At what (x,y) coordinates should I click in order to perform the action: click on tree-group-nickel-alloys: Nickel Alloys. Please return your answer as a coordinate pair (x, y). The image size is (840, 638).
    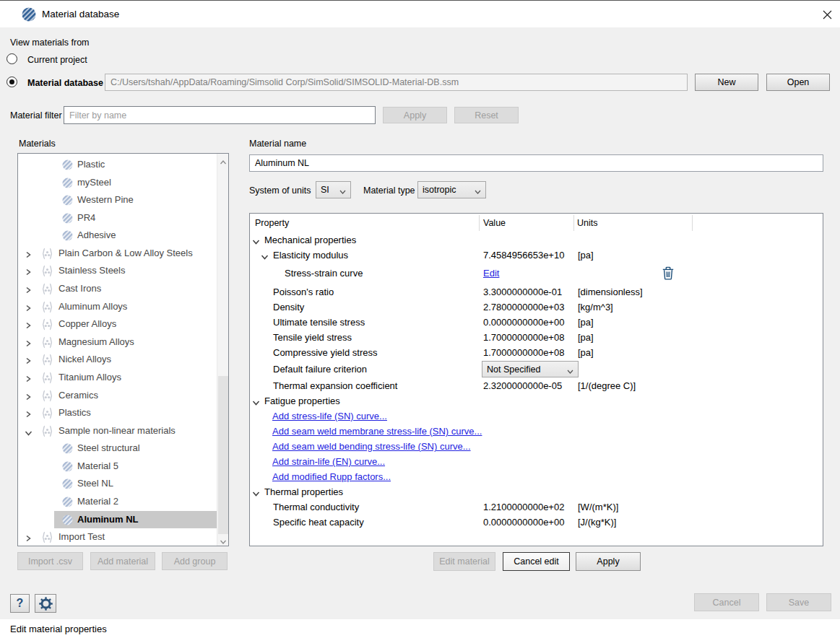
    Looking at the image, I should click on (117, 359).